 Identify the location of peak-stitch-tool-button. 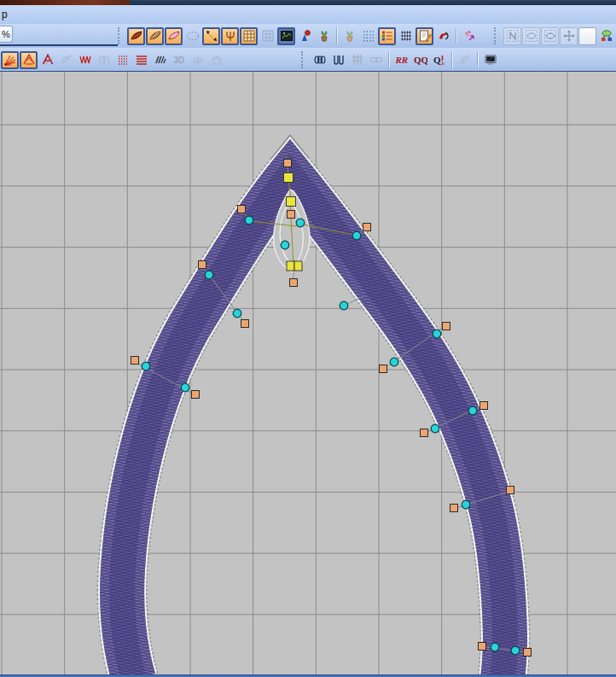
(29, 60).